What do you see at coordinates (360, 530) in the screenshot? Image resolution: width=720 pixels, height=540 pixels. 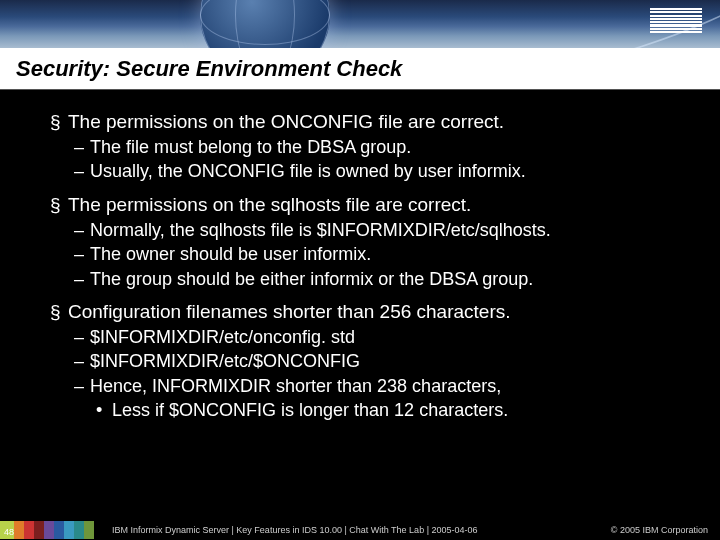 I see `footer: IBM Informix Dynamic Server | Key Featur…` at bounding box center [360, 530].